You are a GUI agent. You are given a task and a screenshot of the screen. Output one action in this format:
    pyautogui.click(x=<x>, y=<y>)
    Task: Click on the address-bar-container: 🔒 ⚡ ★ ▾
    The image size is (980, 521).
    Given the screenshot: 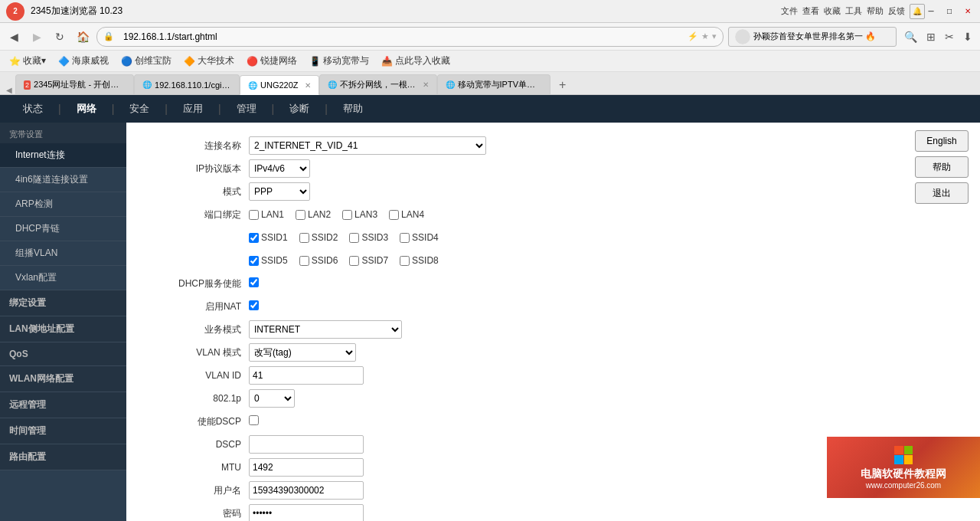 What is the action you would take?
    pyautogui.click(x=410, y=37)
    